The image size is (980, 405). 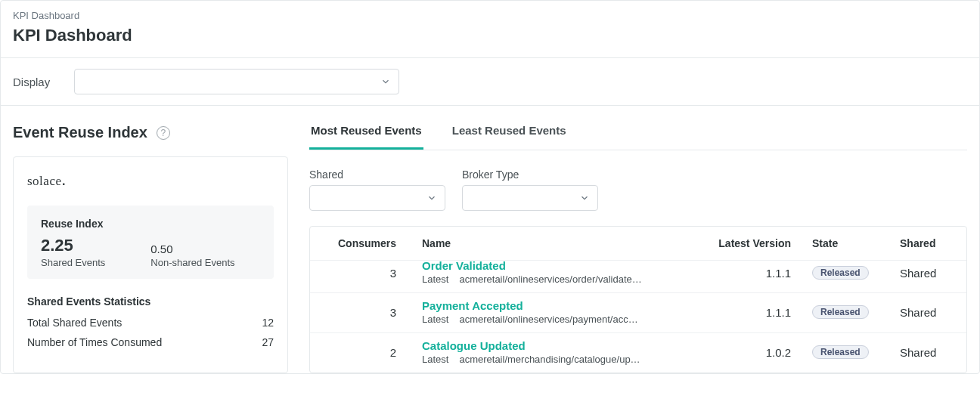 I want to click on event-path: acmeretail/merchandising/catalogue/up…, so click(x=549, y=360).